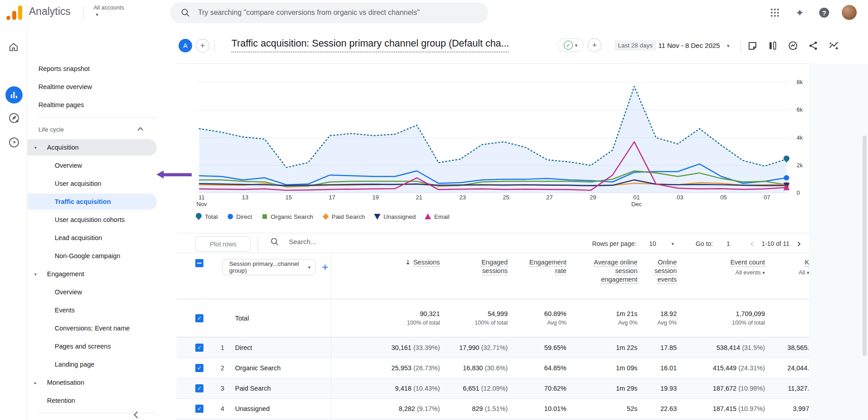 The image size is (868, 420). I want to click on goto-value: 1, so click(728, 244).